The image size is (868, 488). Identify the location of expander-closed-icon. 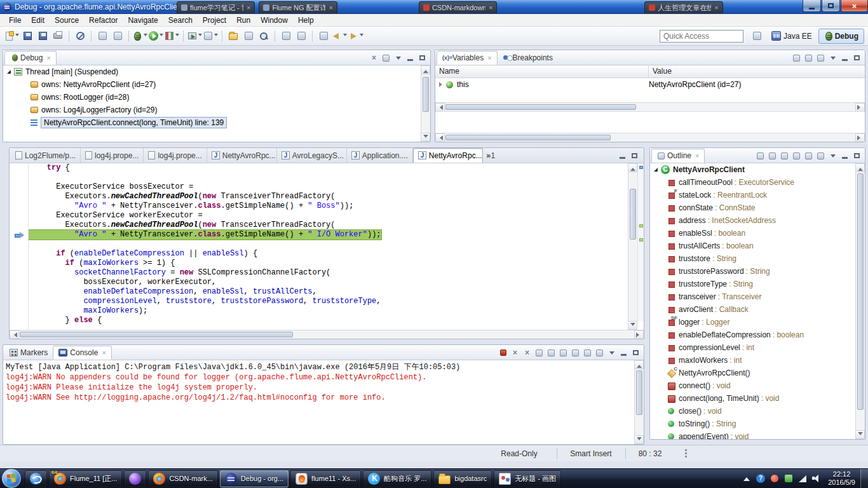
(441, 85).